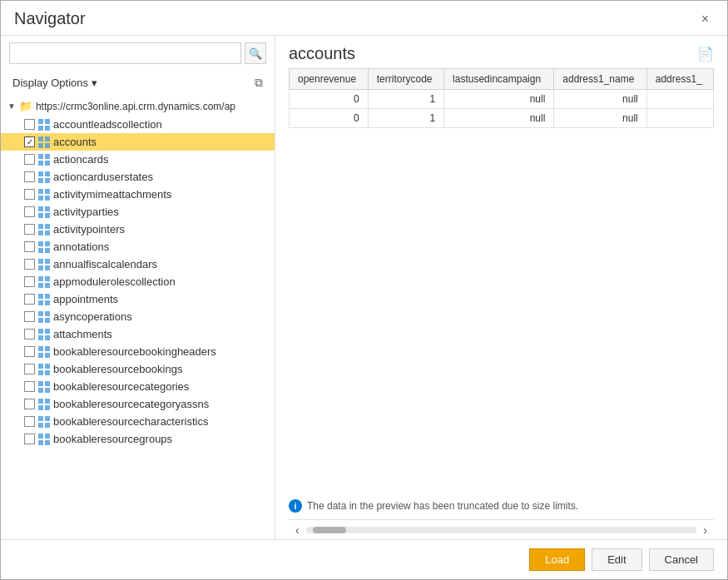  I want to click on collapse-icon: ▼, so click(12, 107).